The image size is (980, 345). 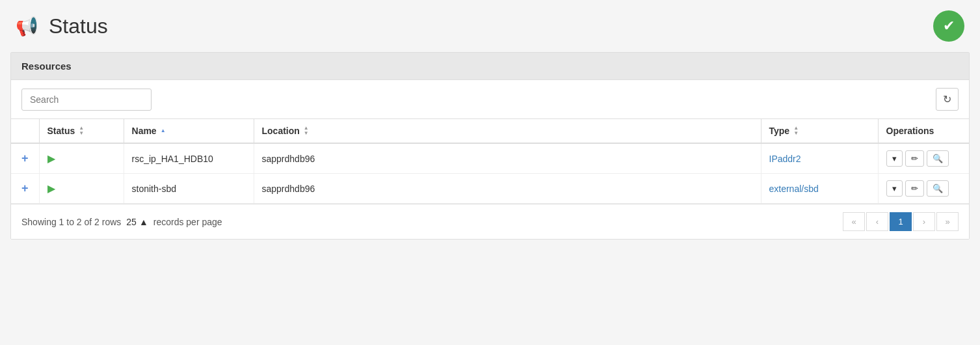 I want to click on footer-left: Showing 1 to 2 of 2 rows 25 ▲ records pe…, so click(x=122, y=222).